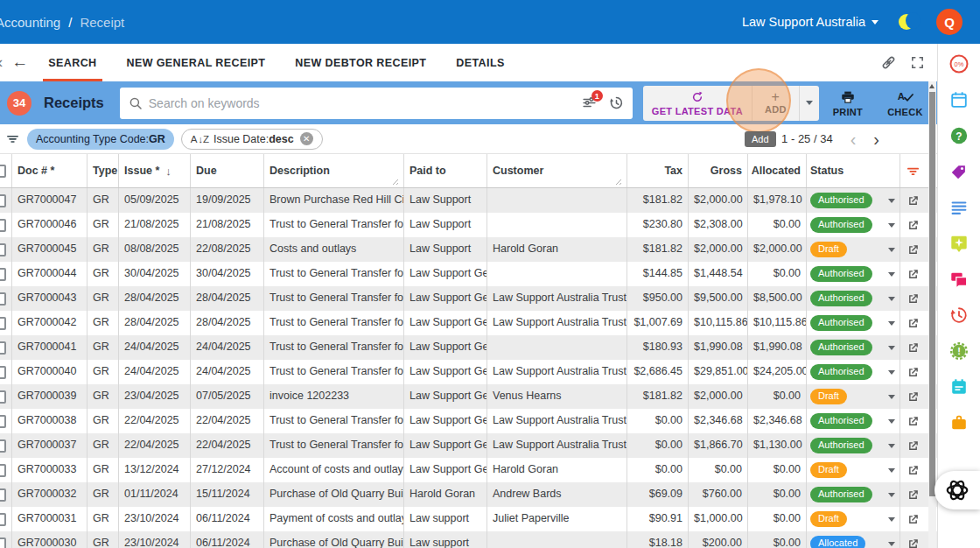  What do you see at coordinates (469, 249) in the screenshot?
I see `table-row: GR7000045 GR 08/08/2025 22/08/2025 Costs…` at bounding box center [469, 249].